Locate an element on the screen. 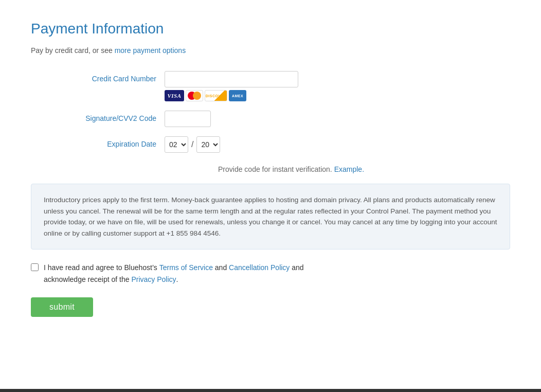  credit-card-label: Credit Card Number is located at coordinates (113, 77).